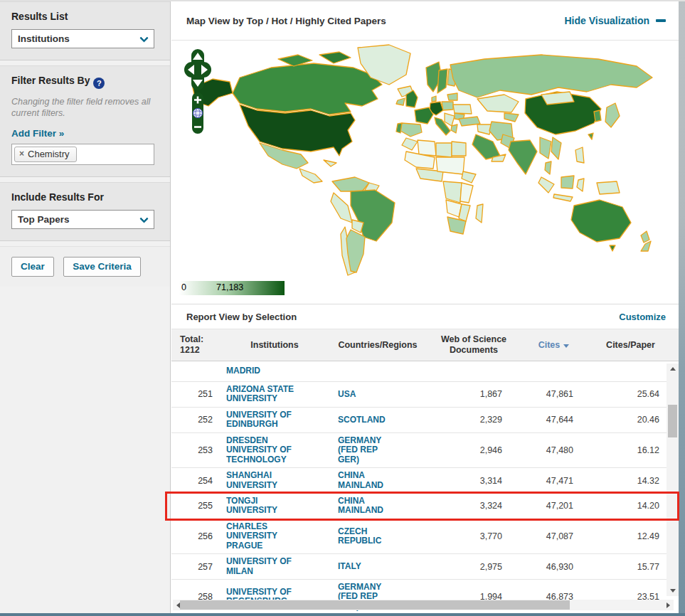  What do you see at coordinates (343, 615) in the screenshot?
I see `window-bottom-edge` at bounding box center [343, 615].